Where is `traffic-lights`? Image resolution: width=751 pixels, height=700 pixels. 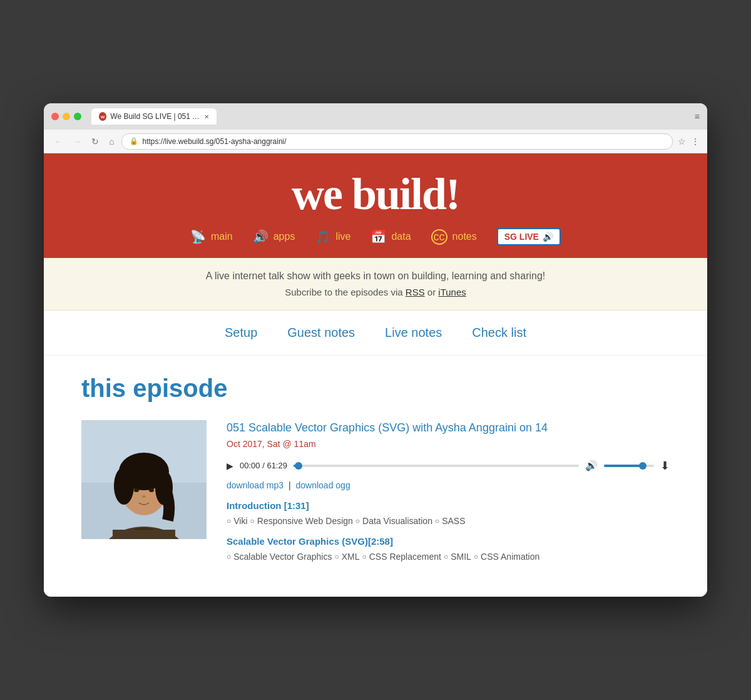 traffic-lights is located at coordinates (66, 116).